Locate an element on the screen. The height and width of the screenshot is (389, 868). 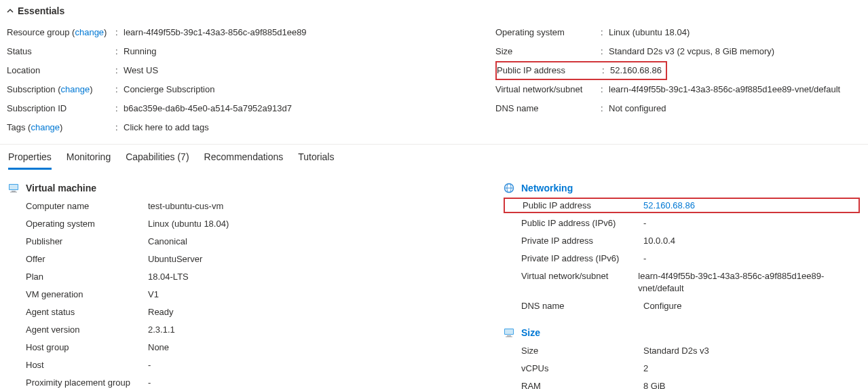
plan-value: 18.04-LTS is located at coordinates (168, 277).